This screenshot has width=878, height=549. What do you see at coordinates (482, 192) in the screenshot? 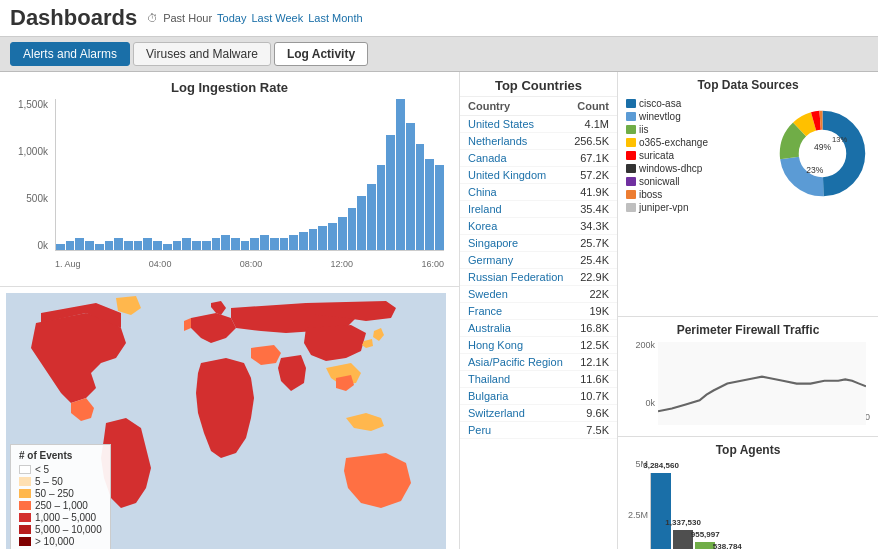
I see `country-link: China` at bounding box center [482, 192].